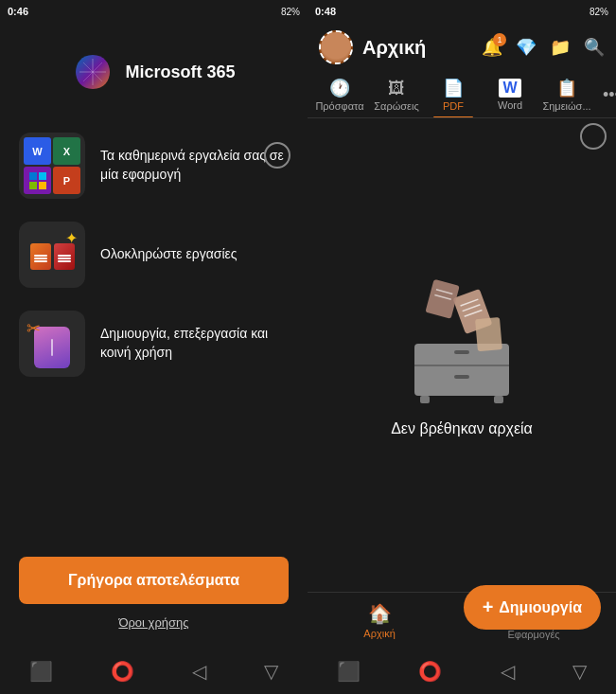  What do you see at coordinates (52, 166) in the screenshot?
I see `feature-icon-daily: W X P` at bounding box center [52, 166].